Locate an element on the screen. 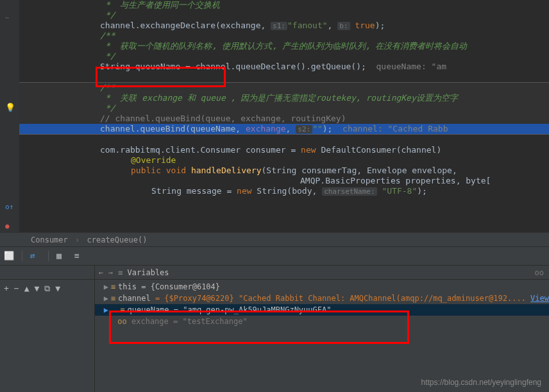 This screenshot has height=392, width=549. down-icon: ▼ is located at coordinates (37, 289).